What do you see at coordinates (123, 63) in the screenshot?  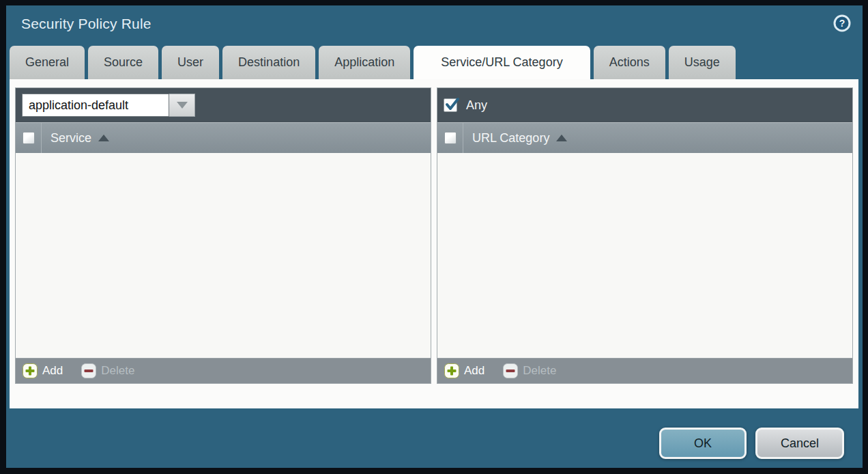 I see `tab-source: Source` at bounding box center [123, 63].